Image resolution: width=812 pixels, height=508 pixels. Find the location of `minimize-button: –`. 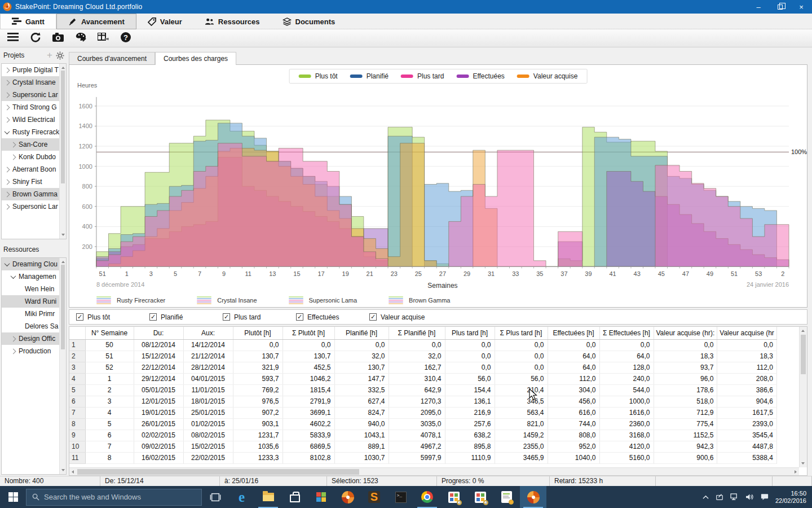

minimize-button: – is located at coordinates (758, 7).